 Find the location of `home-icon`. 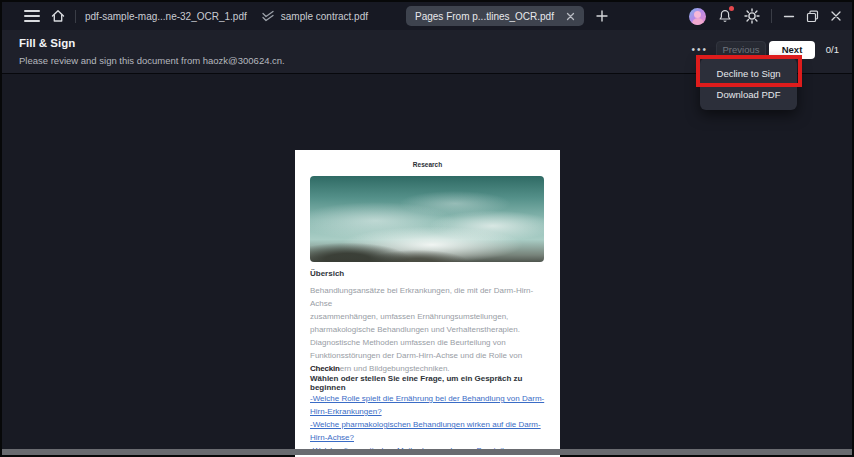

home-icon is located at coordinates (58, 16).